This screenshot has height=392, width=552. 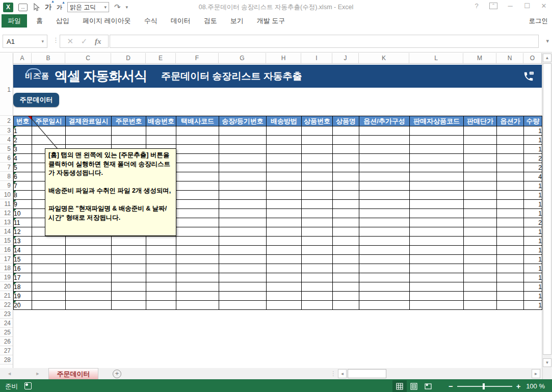 What do you see at coordinates (6, 286) in the screenshot?
I see `row-header: 20` at bounding box center [6, 286].